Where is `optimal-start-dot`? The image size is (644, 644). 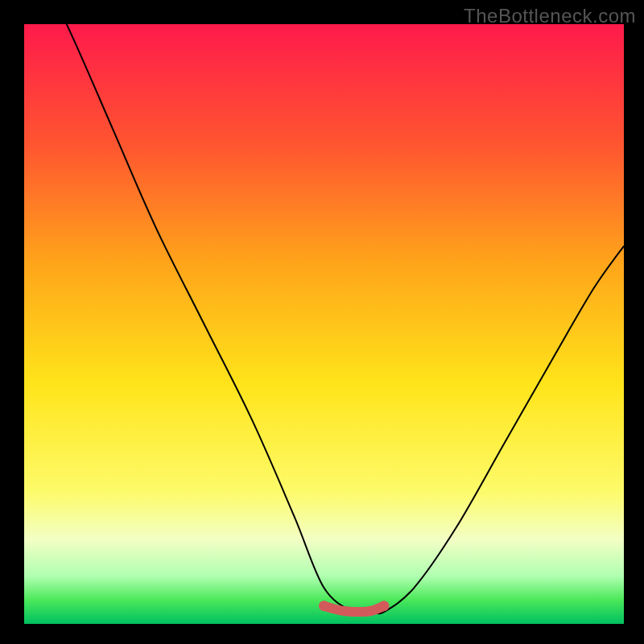 optimal-start-dot is located at coordinates (324, 605).